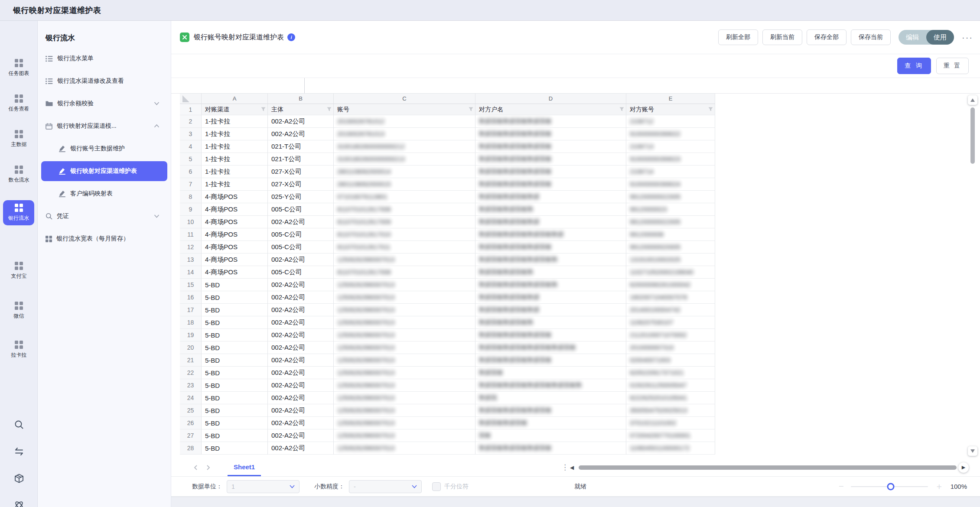  I want to click on tab-sheet1: Sheet1, so click(244, 467).